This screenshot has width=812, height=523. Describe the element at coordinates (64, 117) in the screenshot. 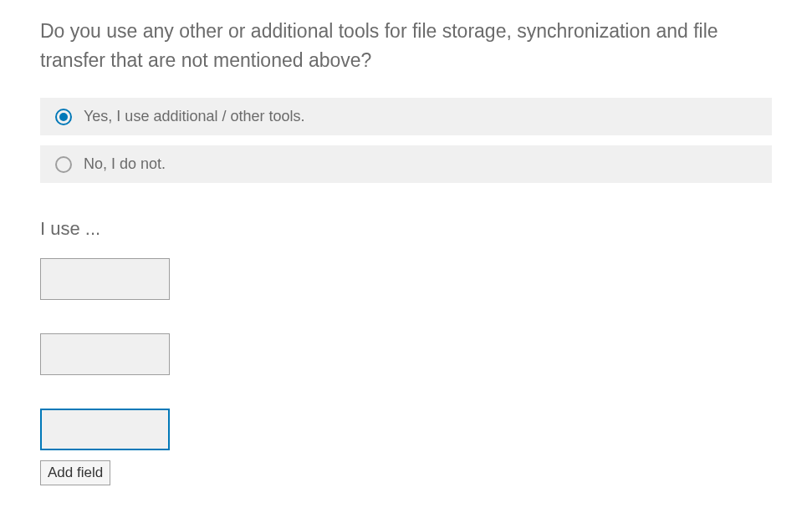

I see `radio-selected-icon` at that location.